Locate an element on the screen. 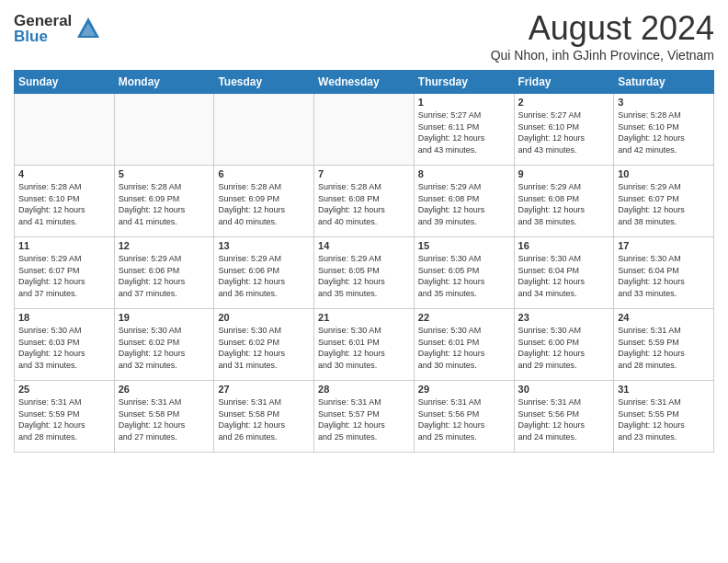 The image size is (728, 563). calendar-cell: 8Sunrise: 5:29 AMSunset: 6:08 PMDaylight… is located at coordinates (463, 201).